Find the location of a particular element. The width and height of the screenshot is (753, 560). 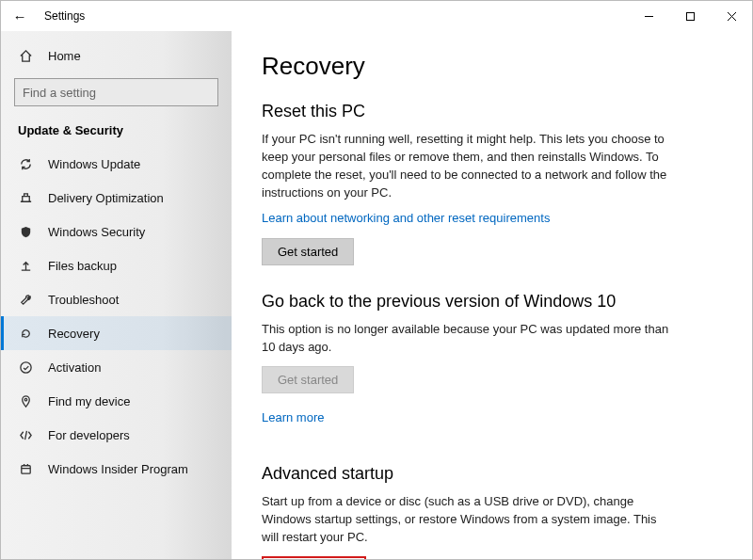

close-button is located at coordinates (731, 16).